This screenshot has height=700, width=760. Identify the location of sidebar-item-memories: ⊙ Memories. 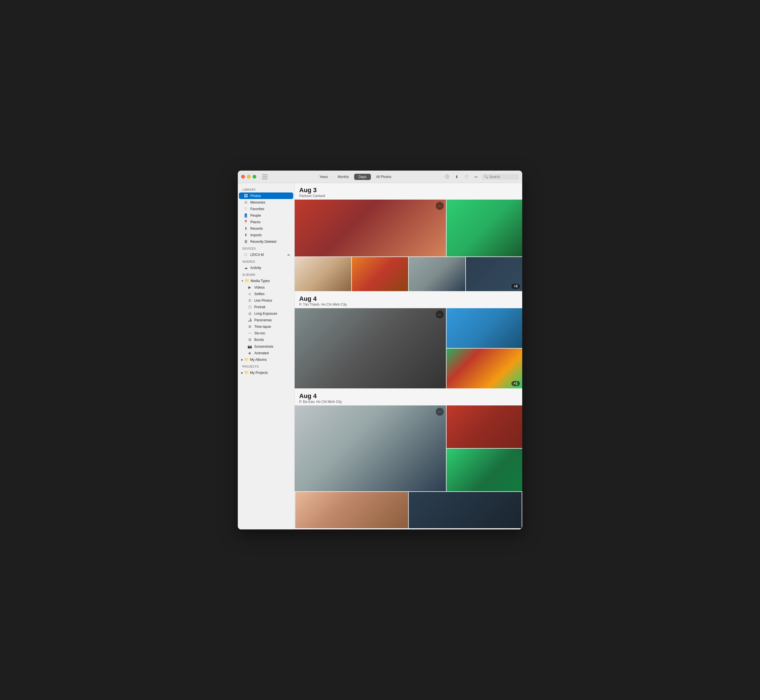
(266, 202).